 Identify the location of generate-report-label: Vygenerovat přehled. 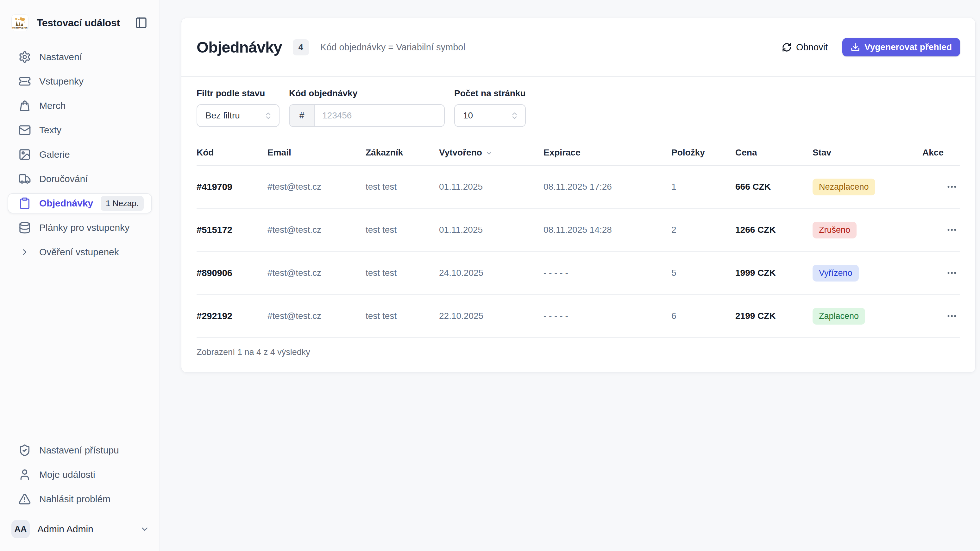
(908, 47).